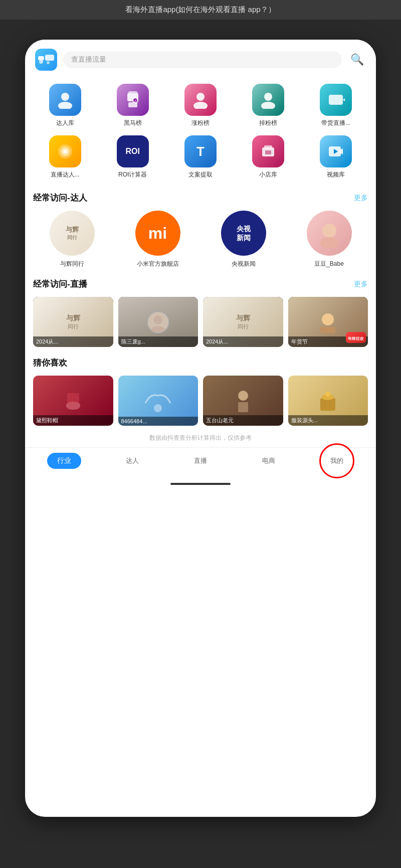 Image resolution: width=401 pixels, height=868 pixels. I want to click on grid-item-talent-library: 达人库, so click(65, 105).